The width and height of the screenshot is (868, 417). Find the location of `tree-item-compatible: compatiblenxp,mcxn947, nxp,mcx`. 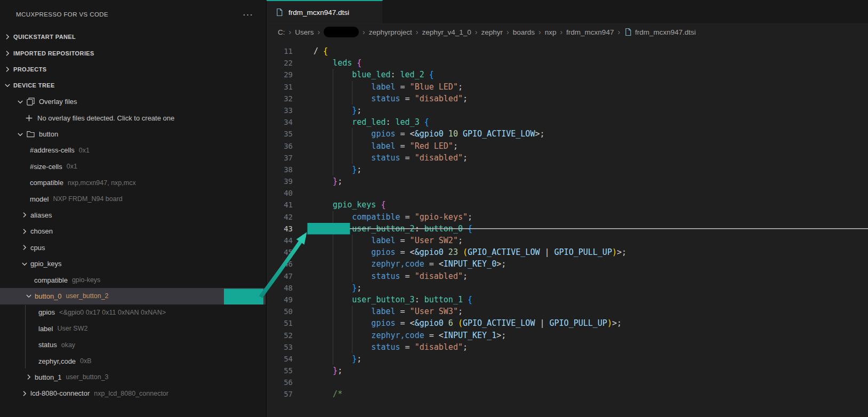

tree-item-compatible: compatiblenxp,mcxn947, nxp,mcx is located at coordinates (133, 183).